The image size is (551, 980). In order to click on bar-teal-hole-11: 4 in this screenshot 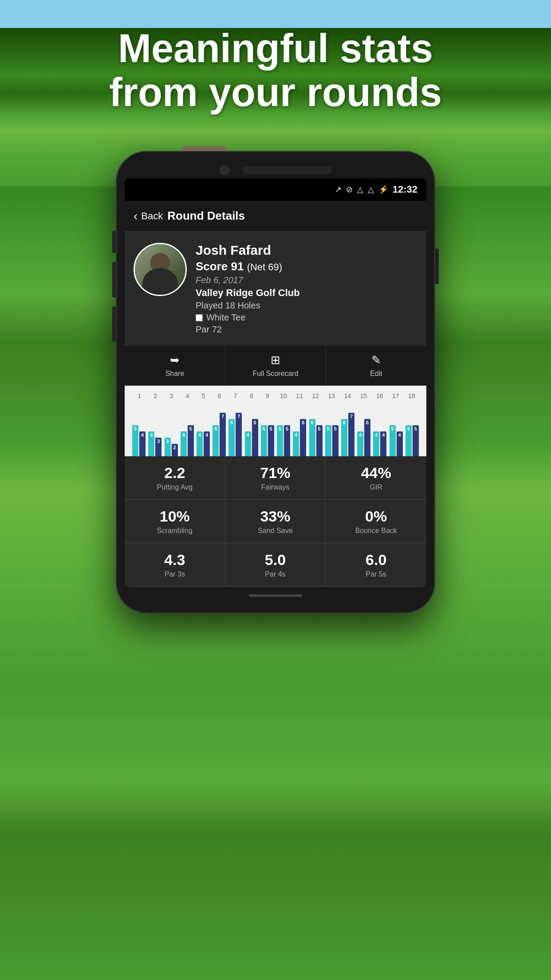, I will do `click(296, 444)`.